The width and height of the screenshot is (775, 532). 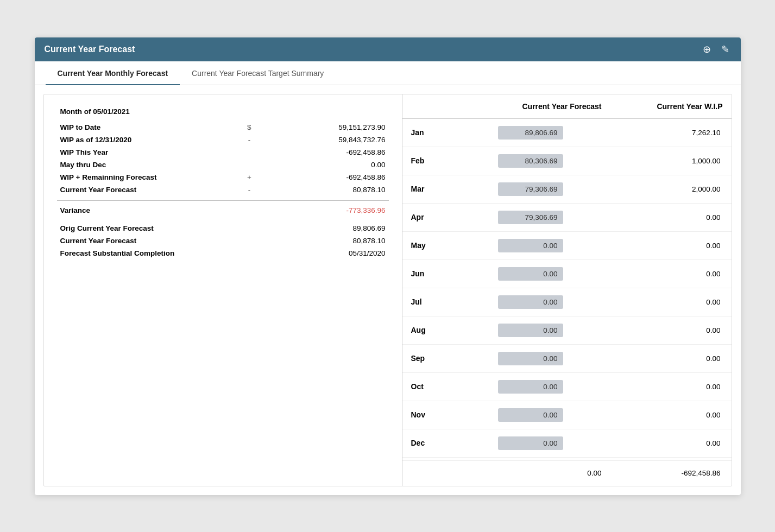 I want to click on wip-cell-dec: 0.00, so click(x=671, y=443).